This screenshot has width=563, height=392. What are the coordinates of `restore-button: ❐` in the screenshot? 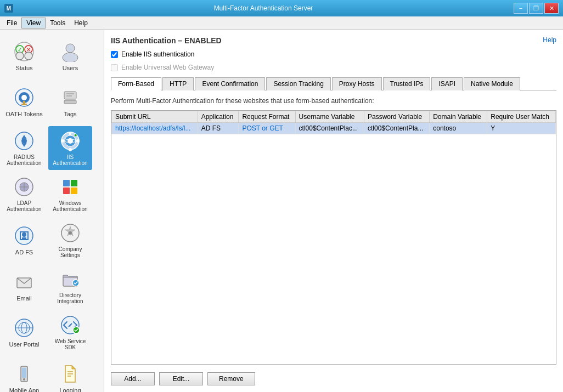 It's located at (536, 8).